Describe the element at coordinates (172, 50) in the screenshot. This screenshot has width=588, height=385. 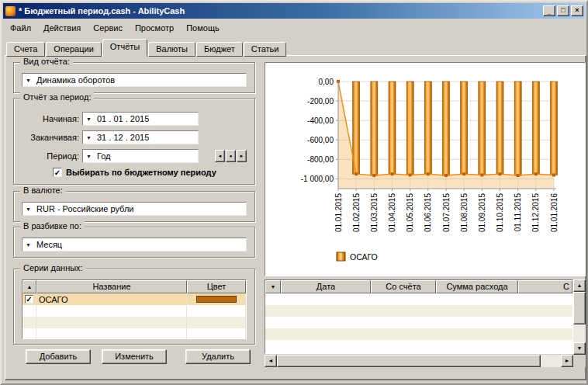
I see `tab-currencies: Валюты` at that location.